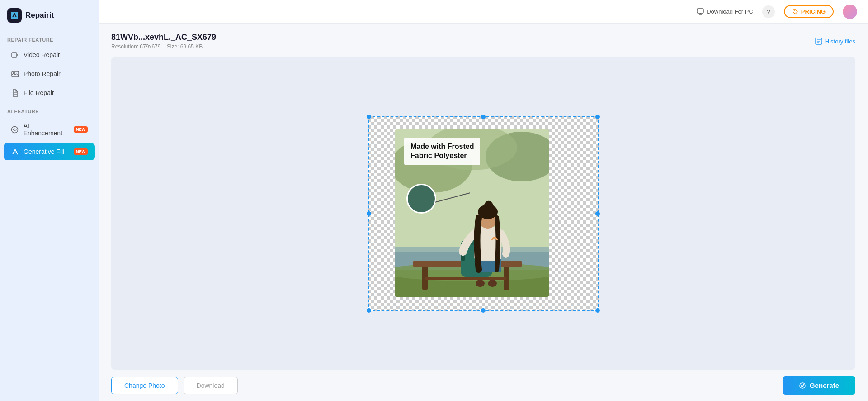 Image resolution: width=868 pixels, height=401 pixels. What do you see at coordinates (49, 15) in the screenshot?
I see `app-logo: Repairit` at bounding box center [49, 15].